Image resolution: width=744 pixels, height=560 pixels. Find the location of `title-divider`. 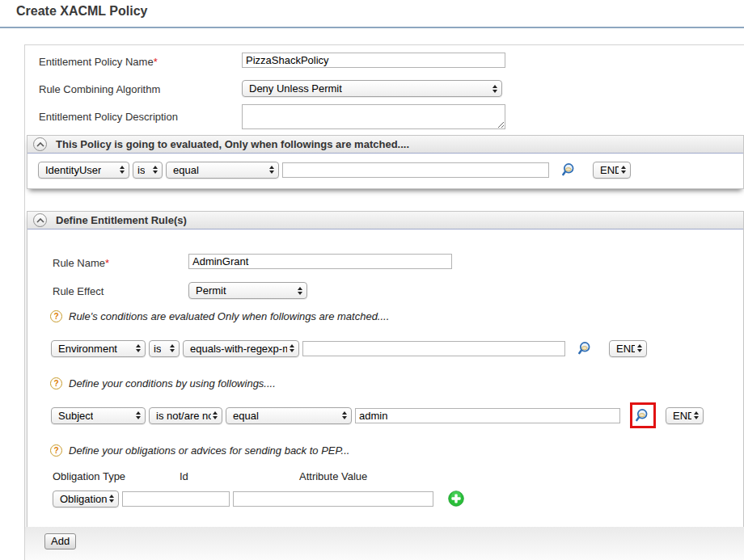

title-divider is located at coordinates (372, 27).